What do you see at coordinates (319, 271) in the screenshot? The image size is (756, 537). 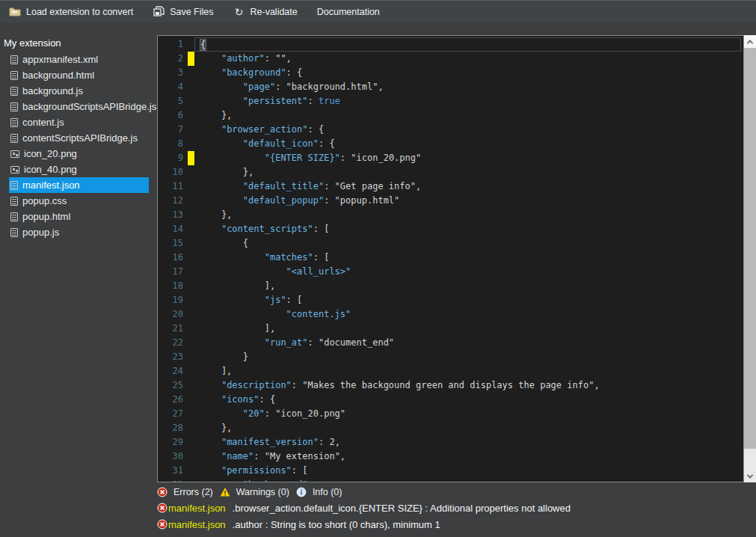 I see `token: "<all_urls>"` at bounding box center [319, 271].